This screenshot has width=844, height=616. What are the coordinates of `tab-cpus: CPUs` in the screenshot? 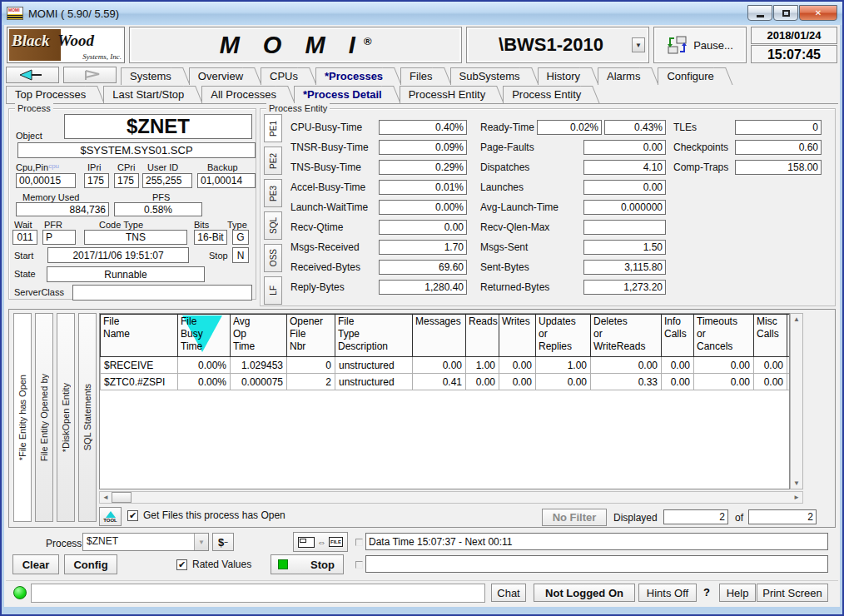 It's located at (281, 77).